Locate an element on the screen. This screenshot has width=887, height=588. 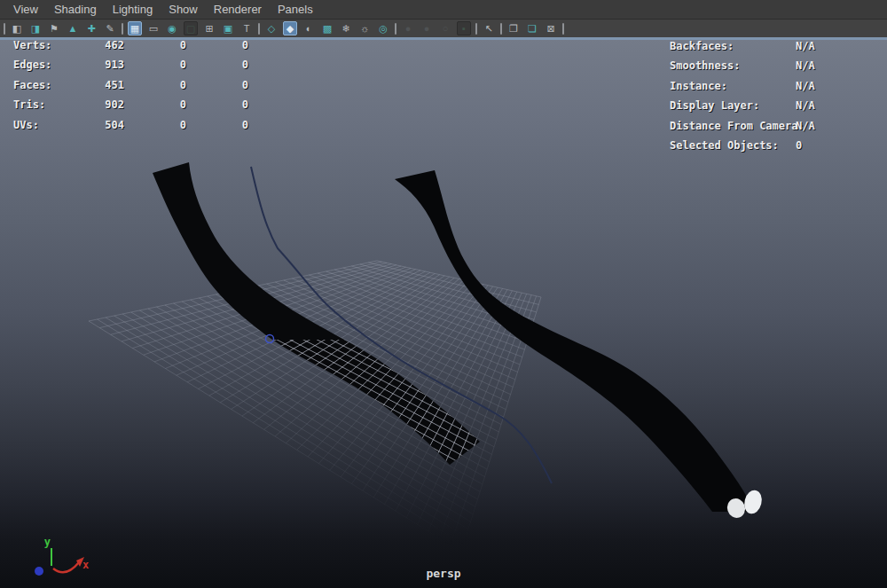
hud-label: Edges: is located at coordinates (32, 65).